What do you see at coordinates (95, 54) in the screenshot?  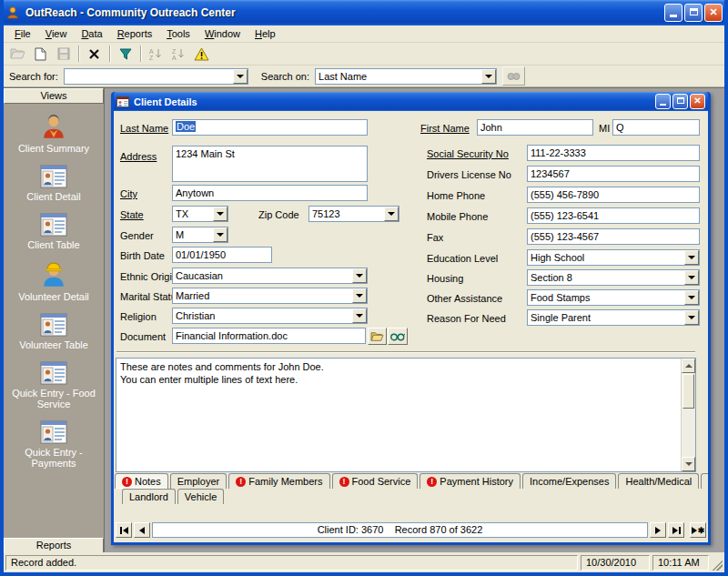 I see `delete-icon` at bounding box center [95, 54].